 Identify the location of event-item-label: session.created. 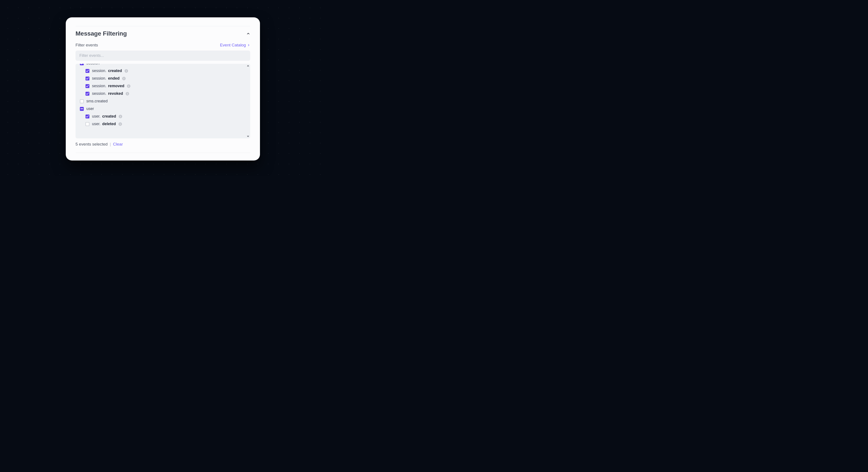
(107, 71).